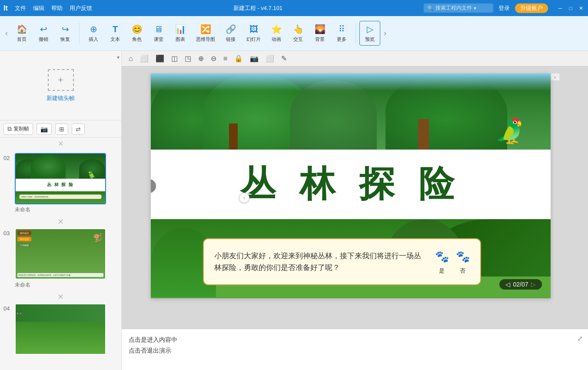 The height and width of the screenshot is (370, 588). Describe the element at coordinates (571, 8) in the screenshot. I see `maximize-button: □` at that location.